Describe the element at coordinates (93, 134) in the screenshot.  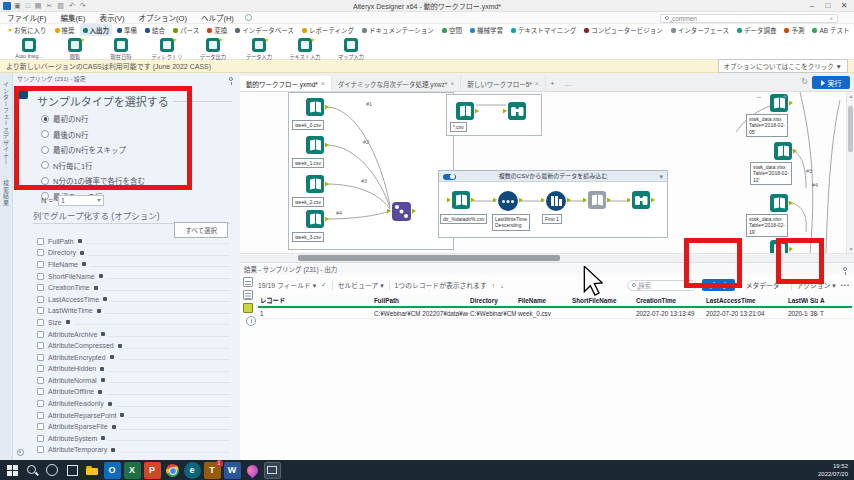
I see `sample-type-radio: 最後のN行` at that location.